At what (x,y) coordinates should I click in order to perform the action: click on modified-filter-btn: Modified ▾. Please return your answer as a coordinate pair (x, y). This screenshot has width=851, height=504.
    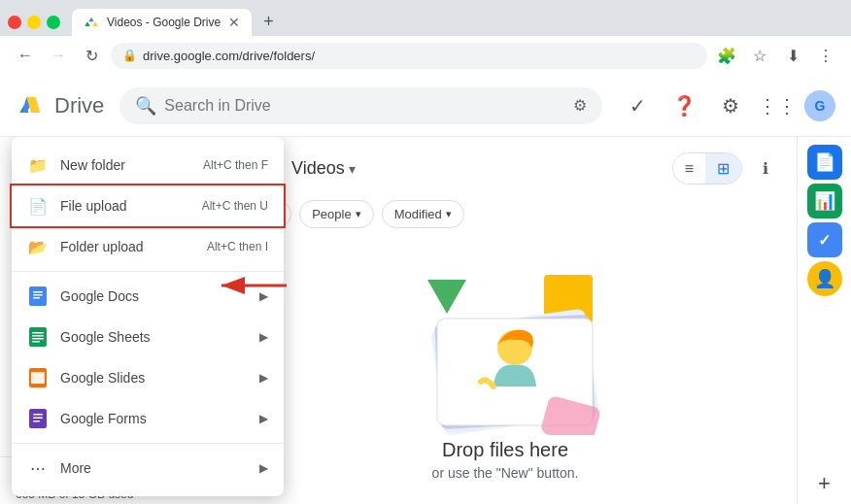
    Looking at the image, I should click on (424, 214).